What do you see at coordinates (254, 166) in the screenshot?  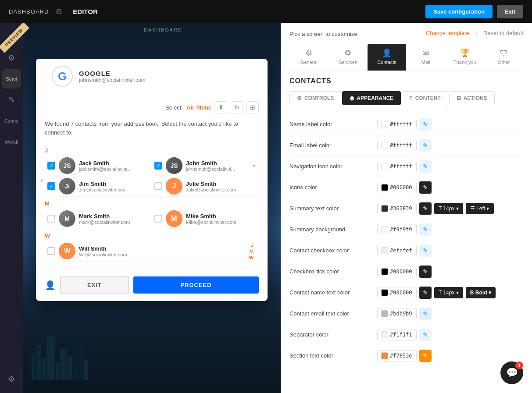 I see `john-dropdown: ▼` at bounding box center [254, 166].